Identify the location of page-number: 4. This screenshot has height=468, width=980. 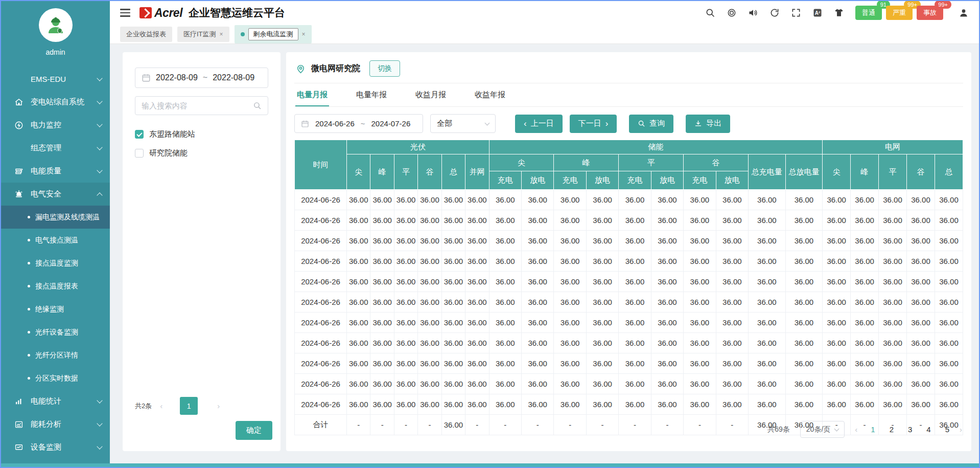
(928, 430).